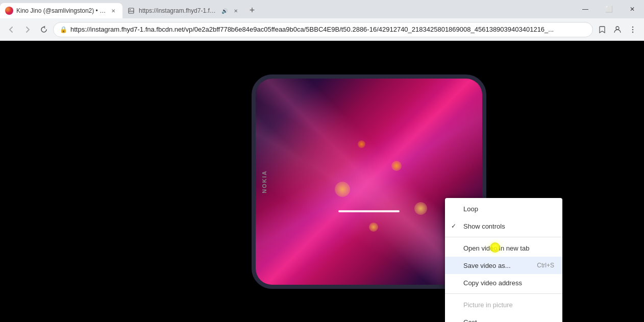 The width and height of the screenshot is (644, 322). I want to click on phone-brand-label: NOKIA, so click(264, 182).